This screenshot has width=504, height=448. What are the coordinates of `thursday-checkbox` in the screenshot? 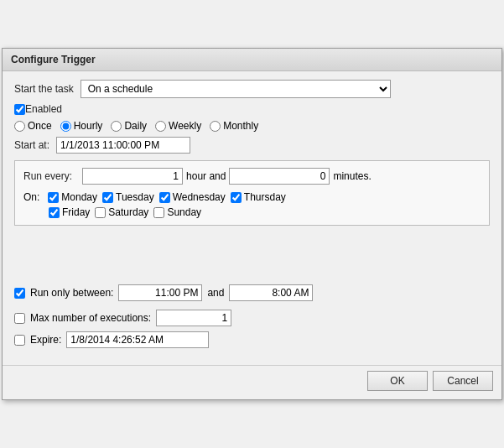 It's located at (236, 198).